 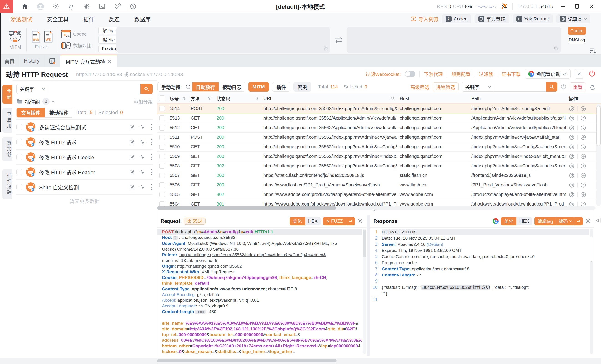 What do you see at coordinates (53, 101) in the screenshot?
I see `chevron-down-icon` at bounding box center [53, 101].